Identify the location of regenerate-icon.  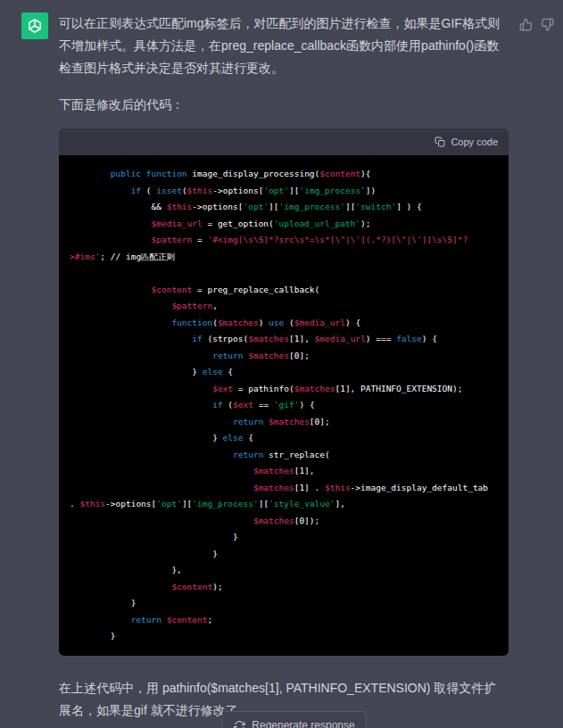
(239, 724).